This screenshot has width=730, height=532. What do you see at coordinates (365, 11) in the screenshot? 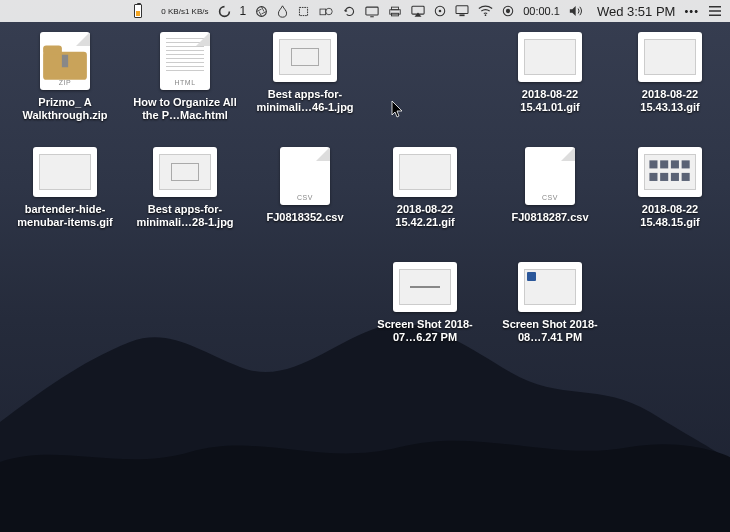
I see `menubar: 0 KB/s 1 KB/s 1 00:00.1 Wed 3:51` at bounding box center [365, 11].